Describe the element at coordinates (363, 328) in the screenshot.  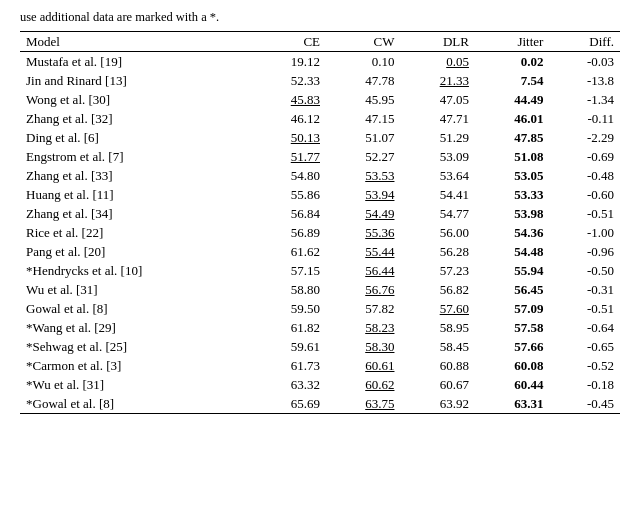
I see `cell-cw: 58.23` at that location.